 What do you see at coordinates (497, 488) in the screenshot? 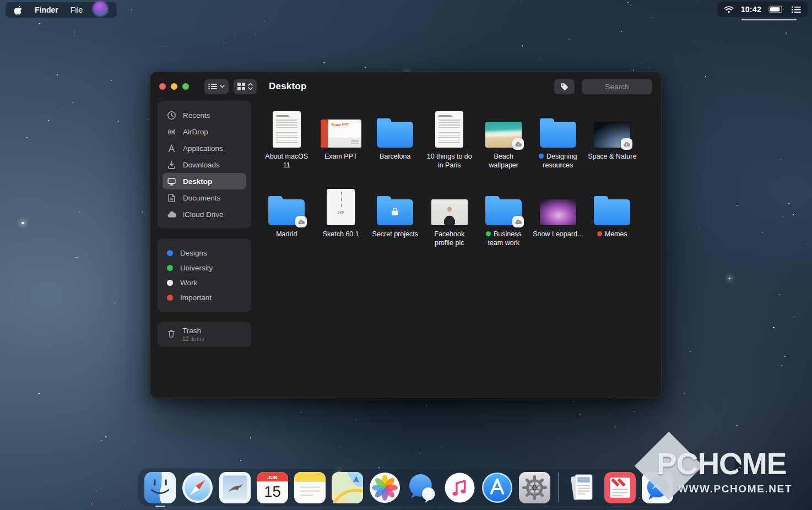
I see `dock-item-appstore` at bounding box center [497, 488].